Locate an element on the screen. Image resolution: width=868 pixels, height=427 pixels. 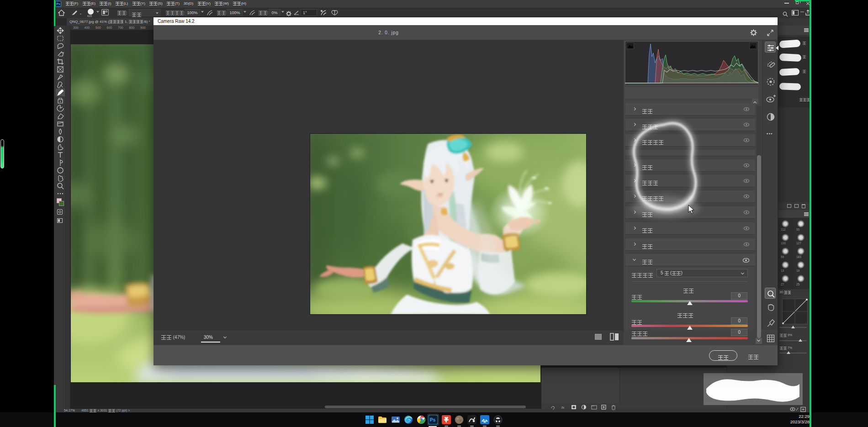
svg-text: fx is located at coordinates (563, 407).